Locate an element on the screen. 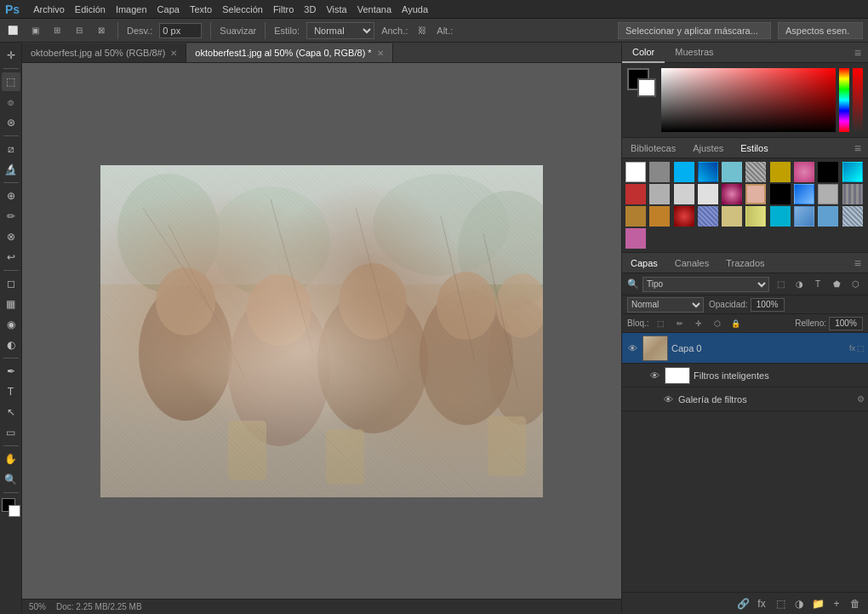  text-tool: T is located at coordinates (11, 392).